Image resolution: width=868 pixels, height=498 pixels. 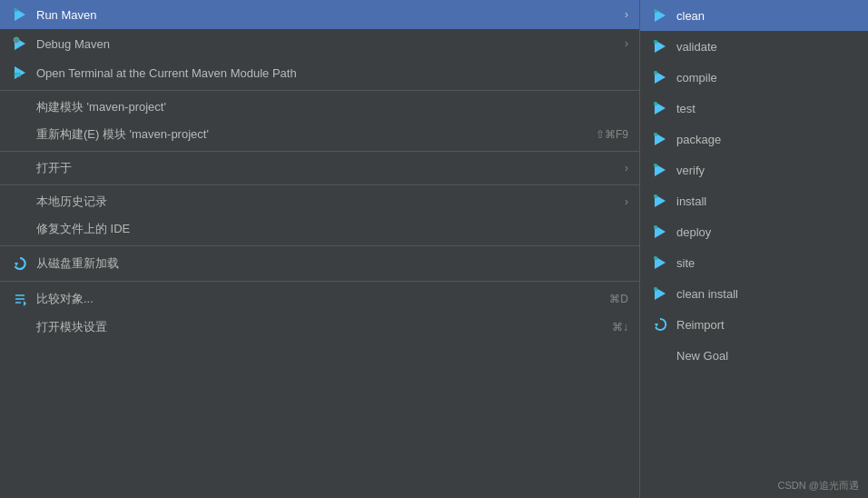 I want to click on reimport-icon, so click(x=660, y=324).